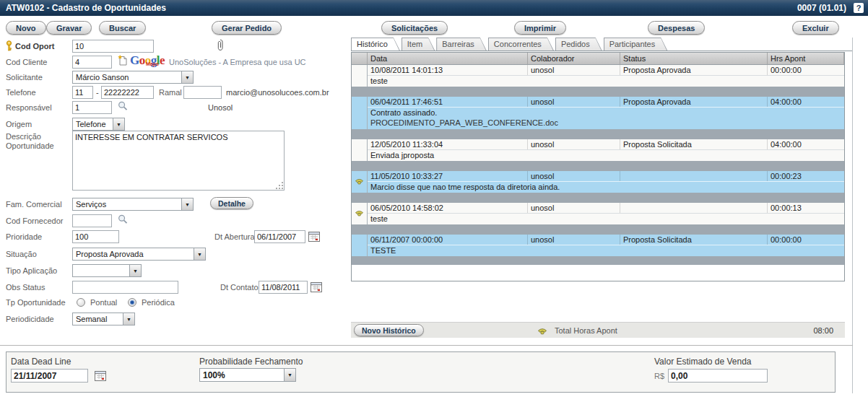 Image resolution: width=868 pixels, height=402 pixels. Describe the element at coordinates (448, 102) in the screenshot. I see `row-data: 06/04/2011 17:46:51` at that location.